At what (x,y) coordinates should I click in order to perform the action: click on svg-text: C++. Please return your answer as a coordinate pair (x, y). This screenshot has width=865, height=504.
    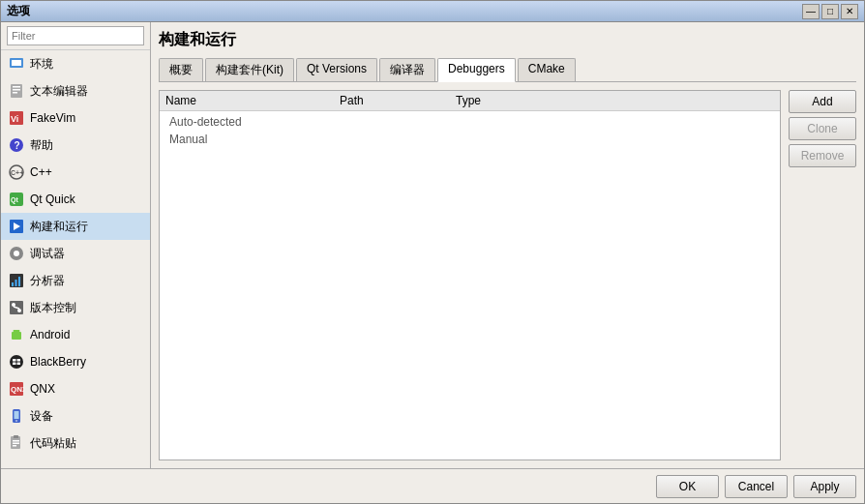
    Looking at the image, I should click on (17, 172).